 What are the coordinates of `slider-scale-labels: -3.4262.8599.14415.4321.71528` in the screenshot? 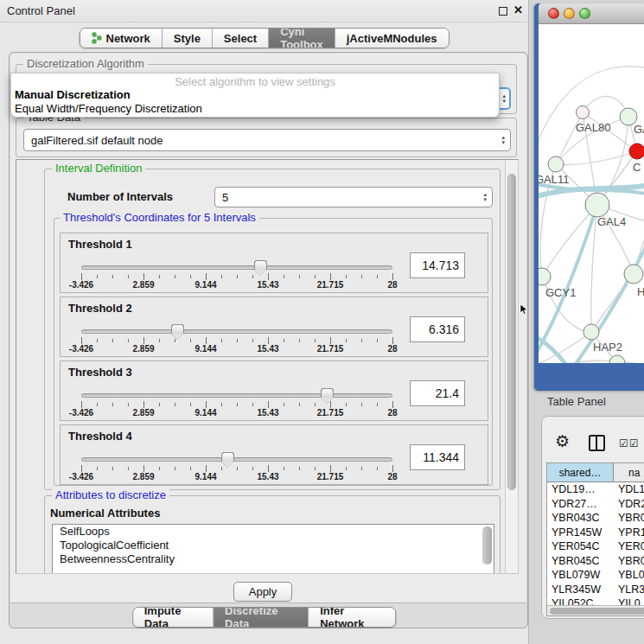 It's located at (237, 285).